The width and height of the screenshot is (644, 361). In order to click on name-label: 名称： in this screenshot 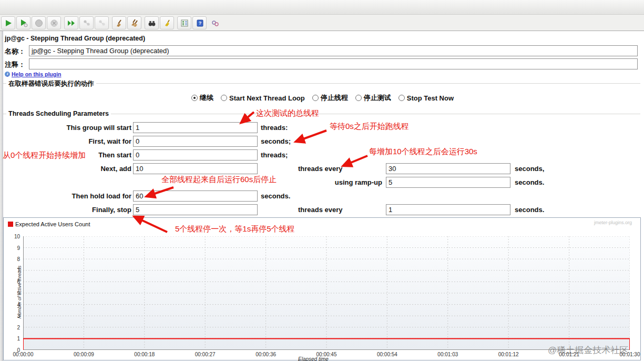, I will do `click(15, 52)`.